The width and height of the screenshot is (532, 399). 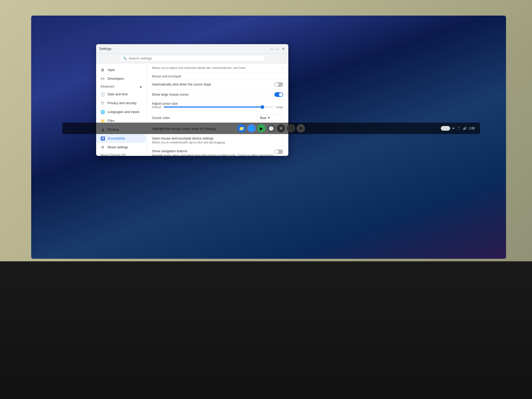 What do you see at coordinates (103, 112) in the screenshot?
I see `languages-icon: 🌐` at bounding box center [103, 112].